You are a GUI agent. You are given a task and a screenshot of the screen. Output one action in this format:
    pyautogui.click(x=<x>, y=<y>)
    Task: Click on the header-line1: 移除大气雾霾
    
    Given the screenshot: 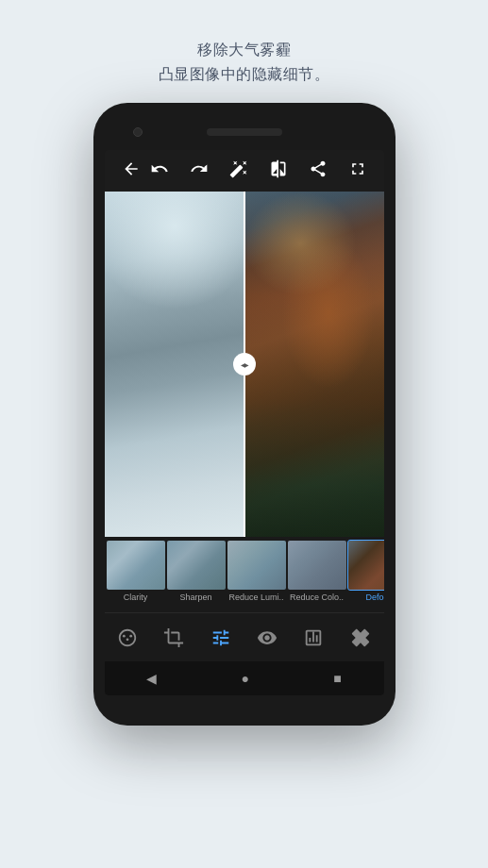 What is the action you would take?
    pyautogui.click(x=244, y=50)
    